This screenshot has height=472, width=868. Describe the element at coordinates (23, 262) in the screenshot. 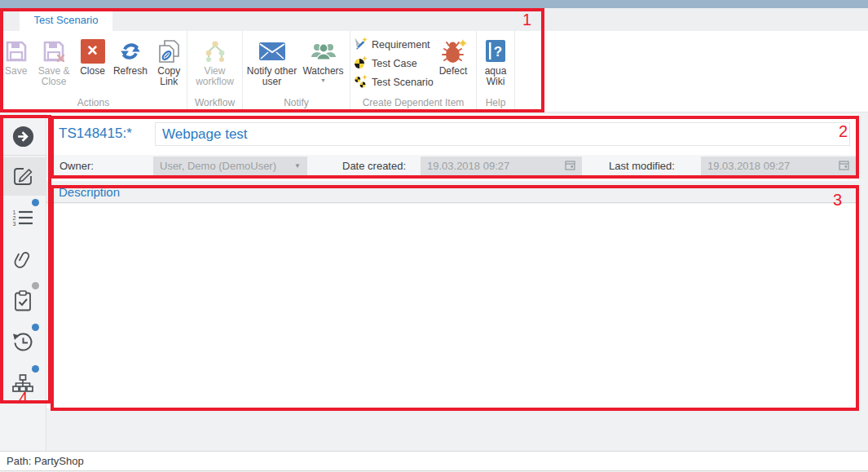

I see `sidebar-item-attachments` at that location.